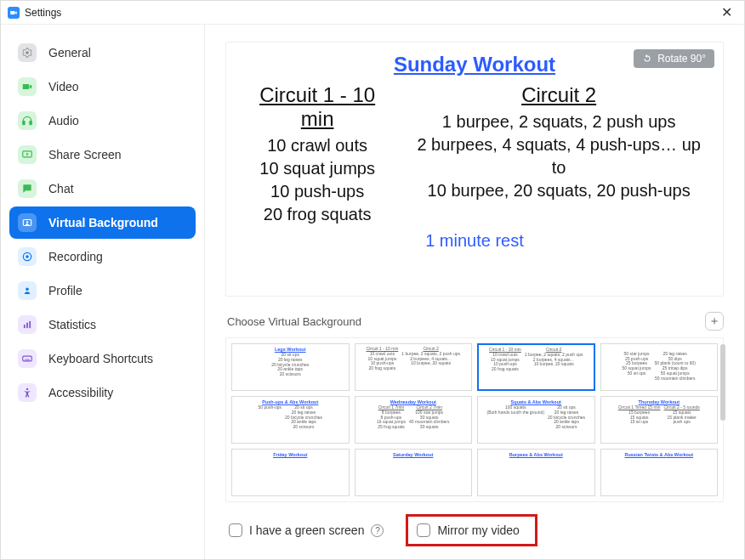  What do you see at coordinates (72, 325) in the screenshot?
I see `sidebar-item-label: Statistics` at bounding box center [72, 325].